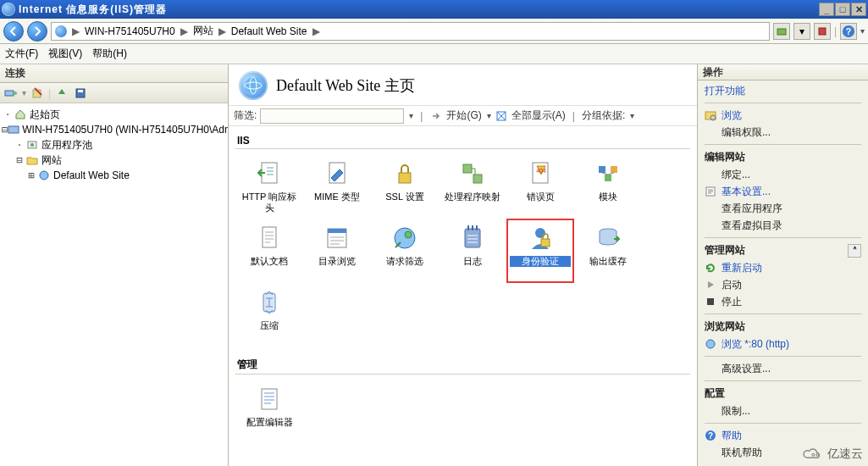  Describe the element at coordinates (203, 31) in the screenshot. I see `breadcrumb-sites: 网站` at that location.